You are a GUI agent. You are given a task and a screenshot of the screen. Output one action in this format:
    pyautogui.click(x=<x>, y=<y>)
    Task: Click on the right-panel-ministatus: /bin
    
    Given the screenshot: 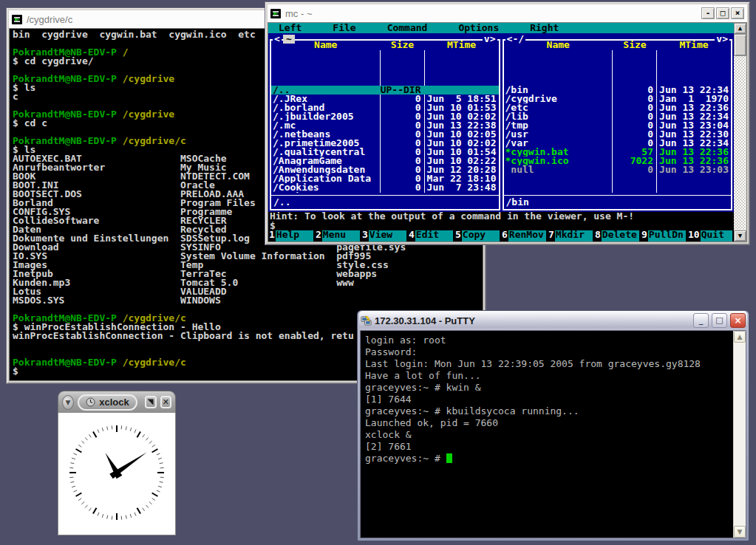 What is the action you would take?
    pyautogui.click(x=618, y=202)
    